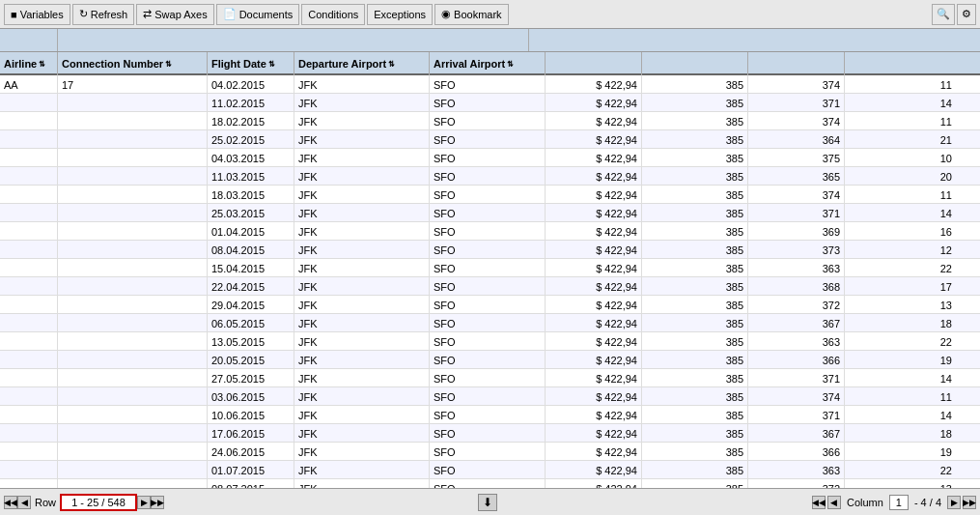 This screenshot has height=515, width=980. What do you see at coordinates (490, 139) in the screenshot?
I see `table-row: 25.02.2015JFKSFO$ 422,9438536421` at bounding box center [490, 139].